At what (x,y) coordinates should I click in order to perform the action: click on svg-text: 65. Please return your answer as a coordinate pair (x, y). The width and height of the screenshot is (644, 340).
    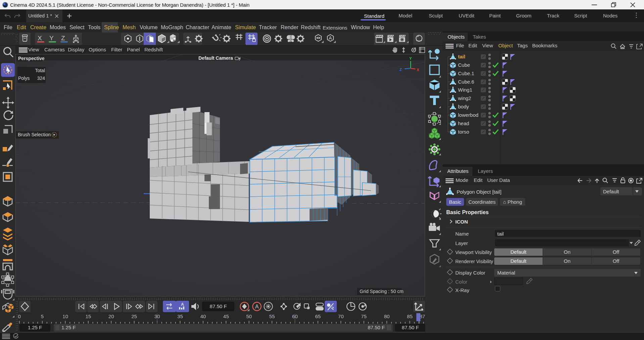
    Looking at the image, I should click on (318, 316).